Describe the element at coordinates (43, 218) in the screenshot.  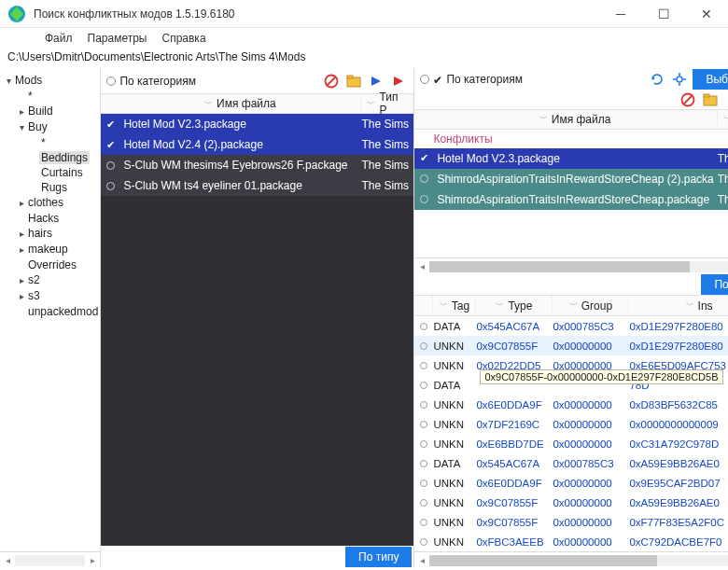
I see `tree-hacks: Hacks` at that location.